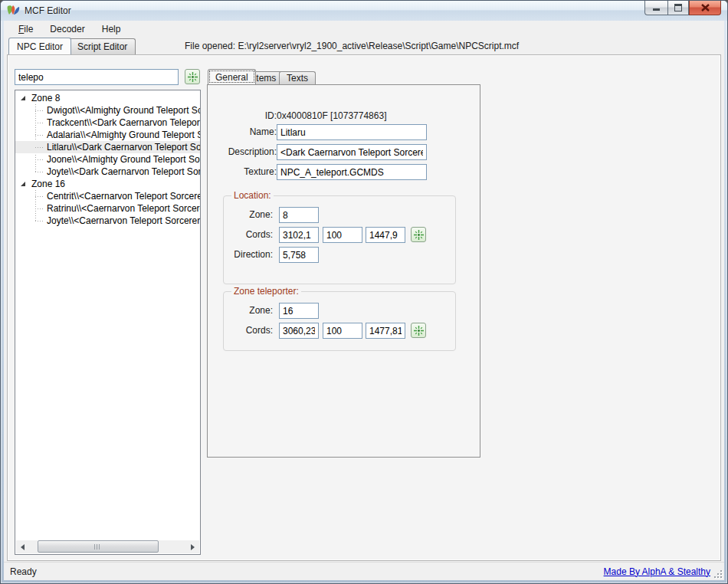 The image size is (728, 584). What do you see at coordinates (418, 330) in the screenshot?
I see `teleporter-locate-button` at bounding box center [418, 330].